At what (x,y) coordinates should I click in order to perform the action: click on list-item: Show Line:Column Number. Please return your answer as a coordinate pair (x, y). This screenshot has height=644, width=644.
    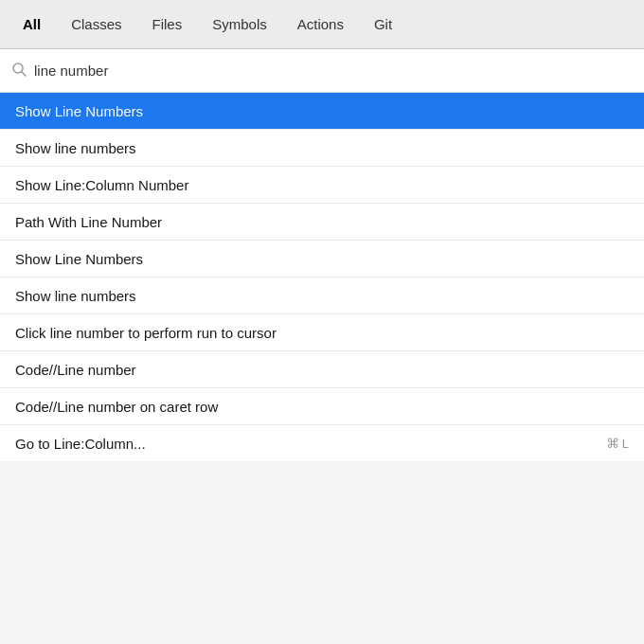
    Looking at the image, I should click on (322, 185).